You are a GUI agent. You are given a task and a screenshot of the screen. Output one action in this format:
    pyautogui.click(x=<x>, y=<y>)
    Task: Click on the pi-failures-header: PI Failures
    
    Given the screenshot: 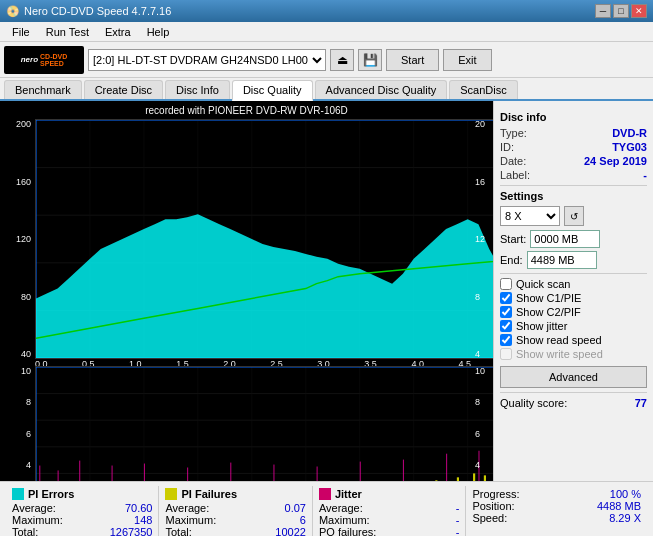 What is the action you would take?
    pyautogui.click(x=235, y=494)
    